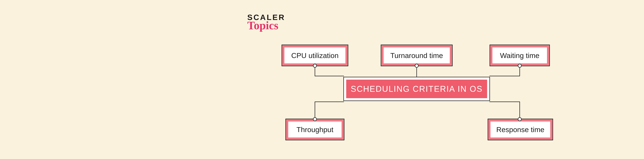  I want to click on node-cpu-utilization: CPU utilization, so click(315, 56).